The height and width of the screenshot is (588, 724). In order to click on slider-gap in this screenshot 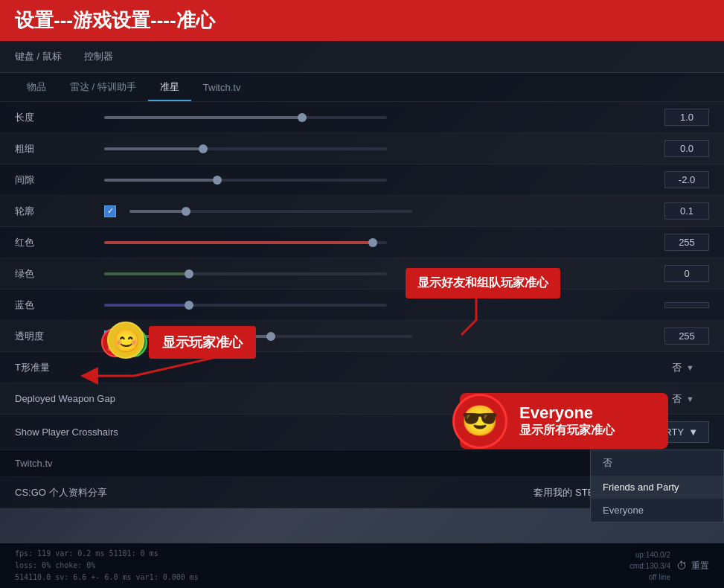, I will do `click(246, 180)`.